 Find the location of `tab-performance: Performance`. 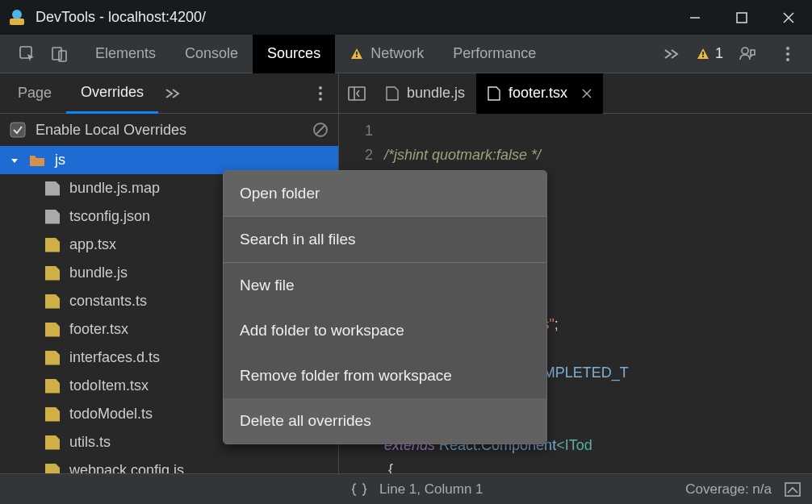

tab-performance: Performance is located at coordinates (494, 54).